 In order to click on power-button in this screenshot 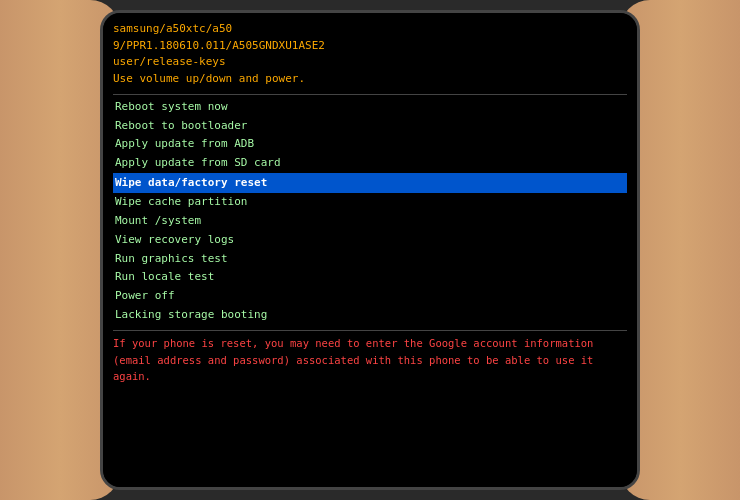, I will do `click(639, 113)`.